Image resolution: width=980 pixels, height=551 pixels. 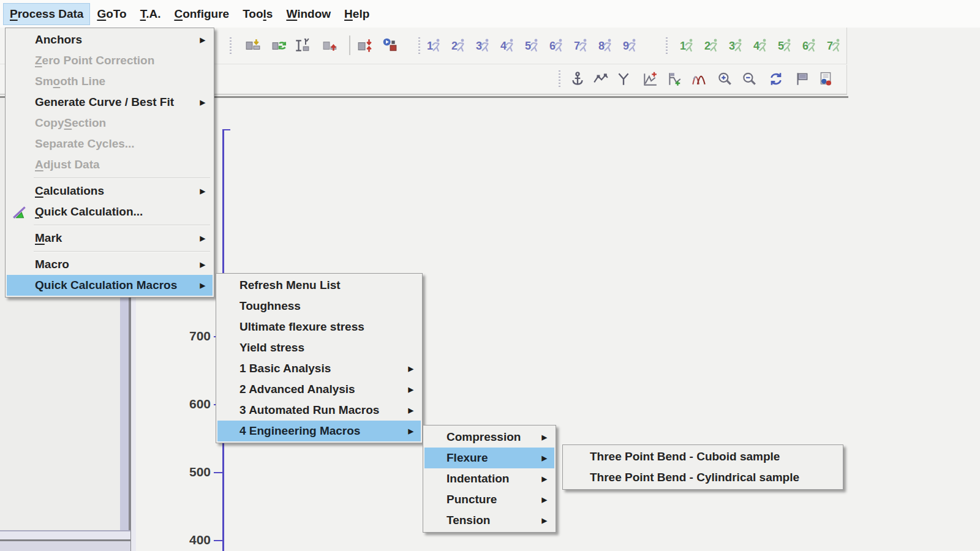 What do you see at coordinates (810, 45) in the screenshot?
I see `macro-run-green-6-icon: 6` at bounding box center [810, 45].